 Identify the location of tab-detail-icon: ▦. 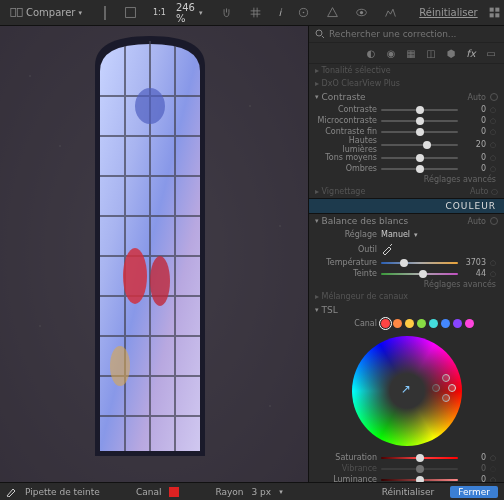
(411, 53).